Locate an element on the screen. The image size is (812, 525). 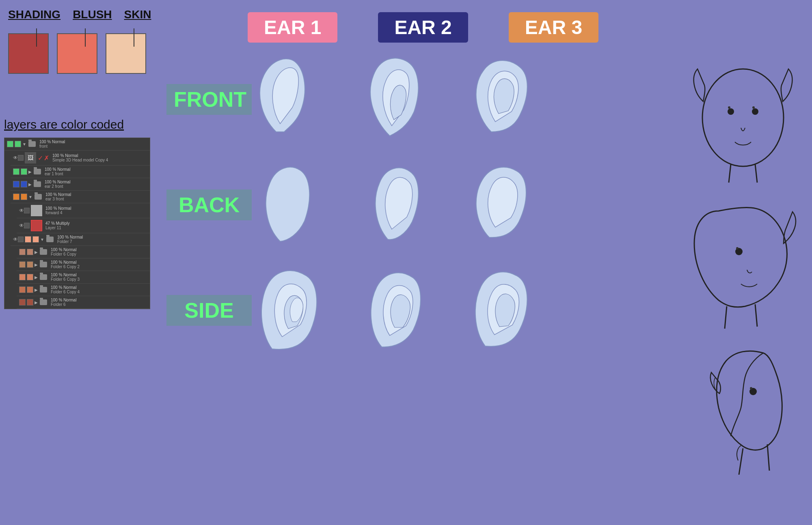
layer-row: ▶ 100 % Normal ear 1 front is located at coordinates (80, 172).